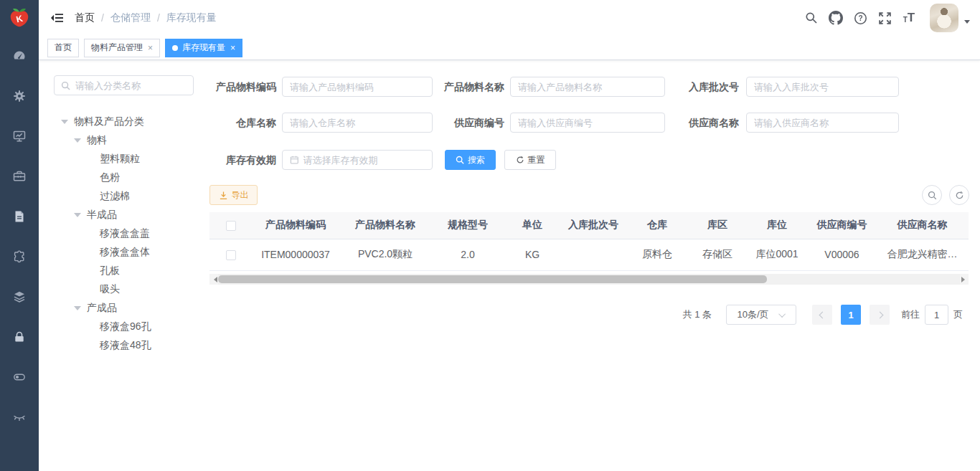  What do you see at coordinates (133, 141) in the screenshot?
I see `tree-node-物料: 物料` at bounding box center [133, 141].